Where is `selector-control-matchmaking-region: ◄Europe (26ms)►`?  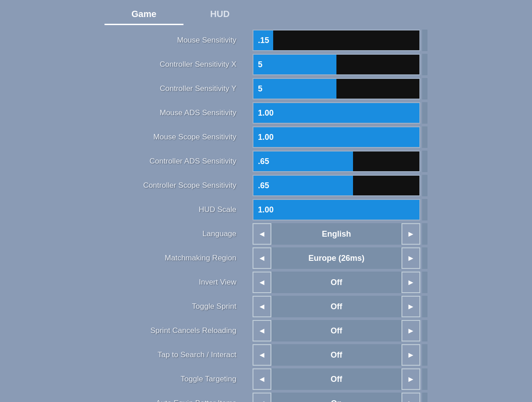 selector-control-matchmaking-region: ◄Europe (26ms)► is located at coordinates (340, 258).